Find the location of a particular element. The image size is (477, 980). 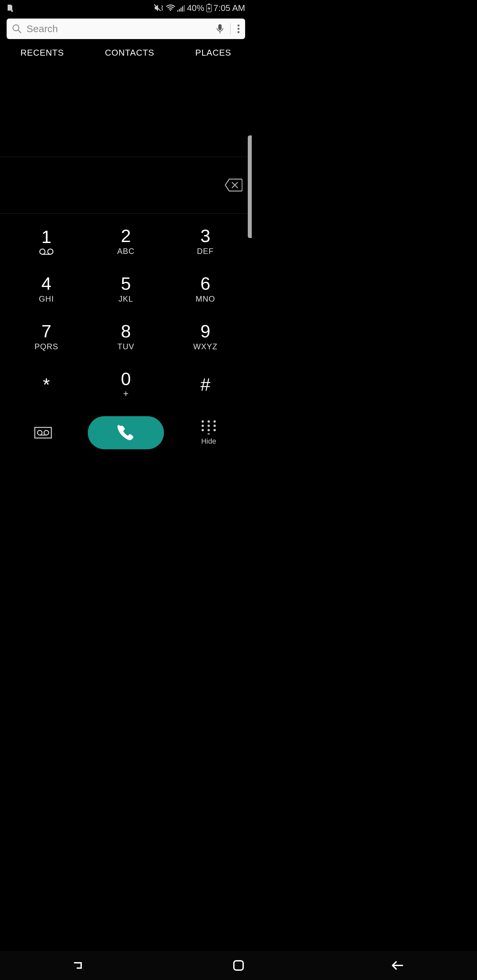

keypad: 1 2 ABC 3 DEF 4 GHI 5 JKL 6 MNO 7 is located at coordinates (126, 310).